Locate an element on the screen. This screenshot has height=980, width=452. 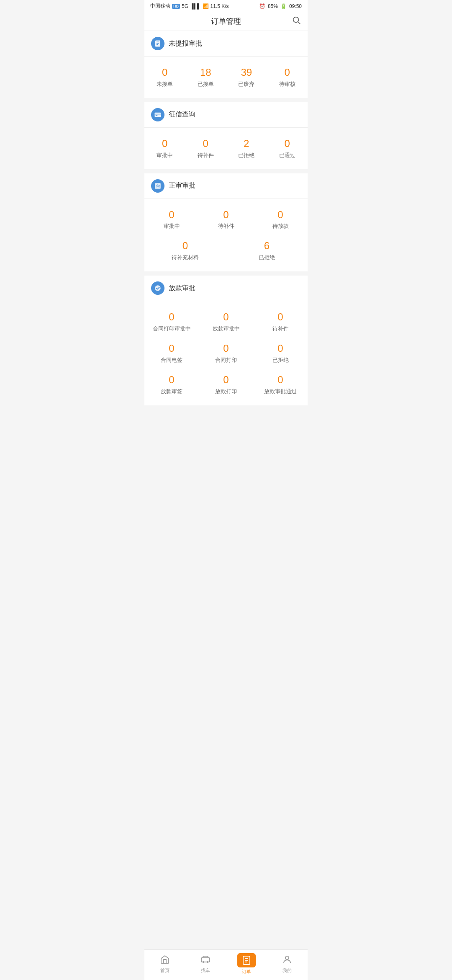
battery-icon: 🔋 is located at coordinates (284, 6).